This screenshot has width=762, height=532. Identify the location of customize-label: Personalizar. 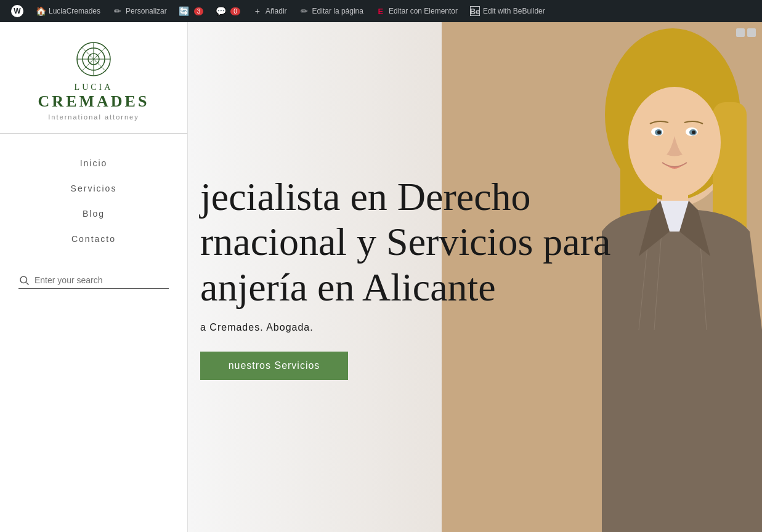
(147, 11).